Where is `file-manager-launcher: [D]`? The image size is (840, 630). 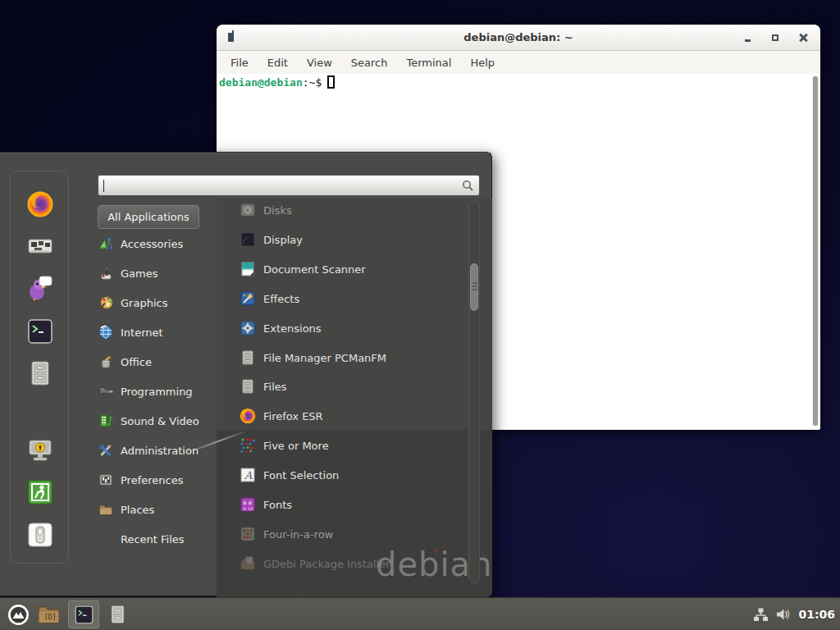 file-manager-launcher: [D] is located at coordinates (49, 614).